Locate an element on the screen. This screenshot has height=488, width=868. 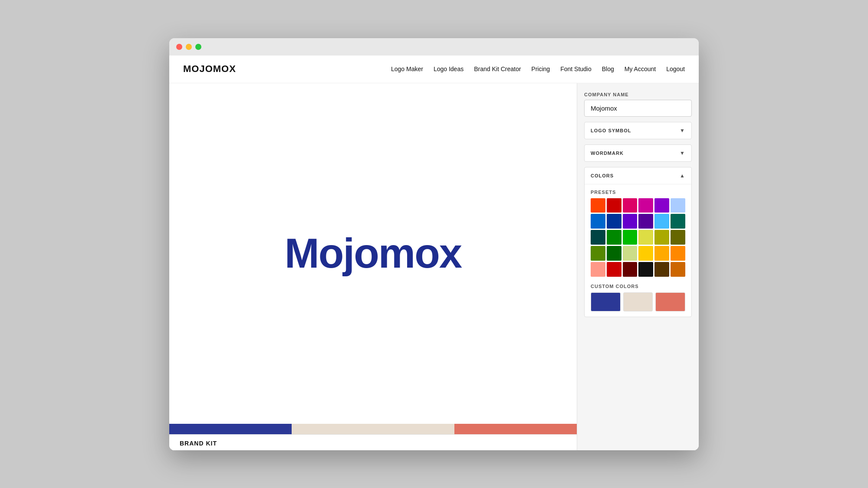
maximize-button is located at coordinates (198, 47).